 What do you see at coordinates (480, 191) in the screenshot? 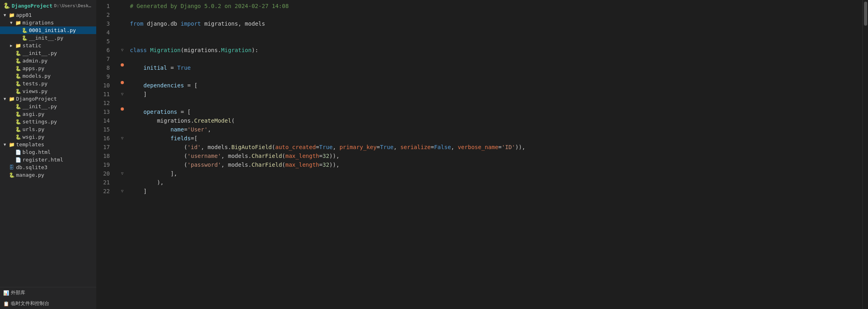
I see `code-line-22: 22 ▽ ]` at bounding box center [480, 191].